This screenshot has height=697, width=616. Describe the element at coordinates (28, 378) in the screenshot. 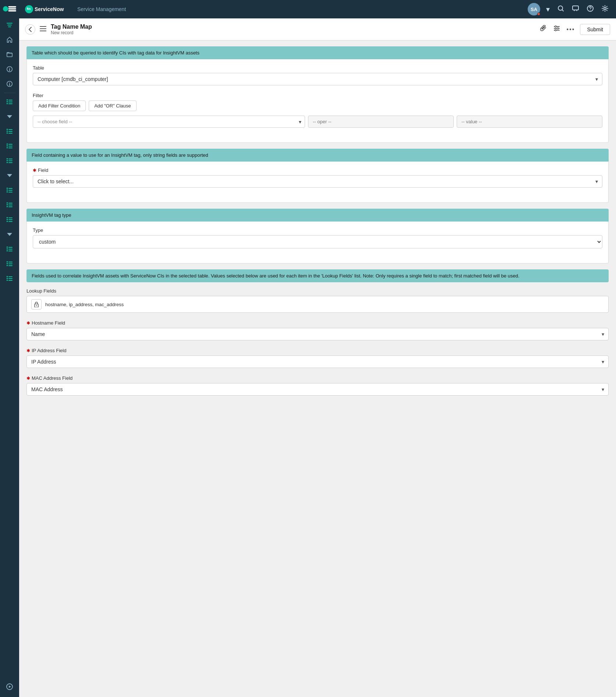

I see `required-star-mac: ✱` at that location.